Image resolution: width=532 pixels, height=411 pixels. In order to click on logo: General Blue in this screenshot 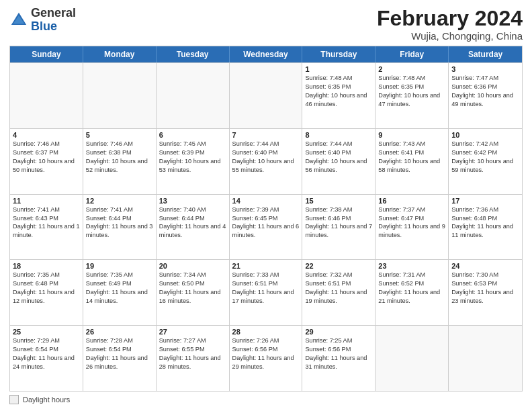, I will do `click(43, 20)`.